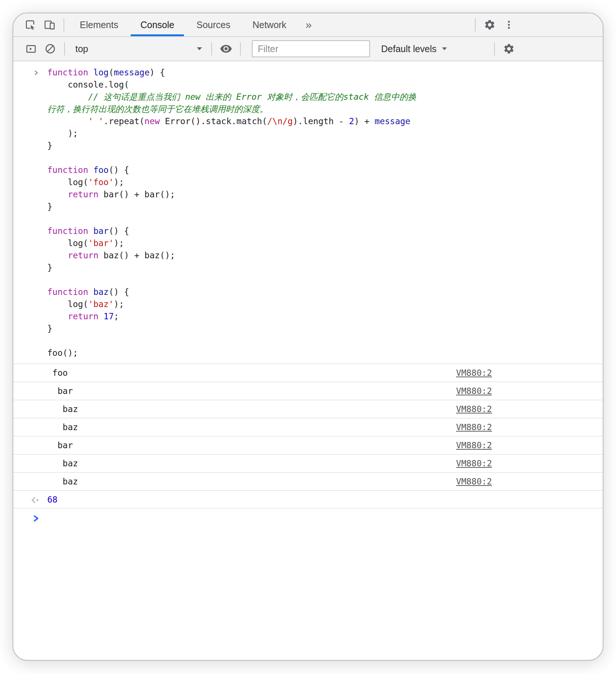 Image resolution: width=616 pixels, height=674 pixels. Describe the element at coordinates (318, 243) in the screenshot. I see `code-line: log('bar');` at that location.